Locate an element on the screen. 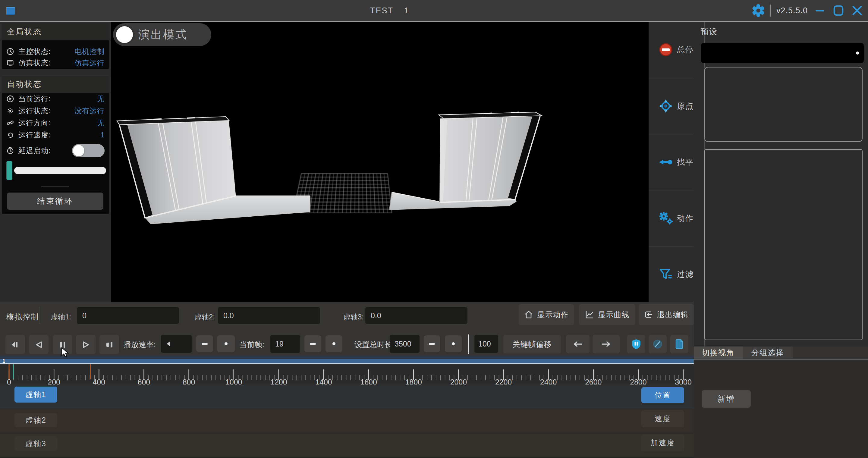 Image resolution: width=868 pixels, height=458 pixels. curve-accel-button: 加速度 is located at coordinates (662, 443).